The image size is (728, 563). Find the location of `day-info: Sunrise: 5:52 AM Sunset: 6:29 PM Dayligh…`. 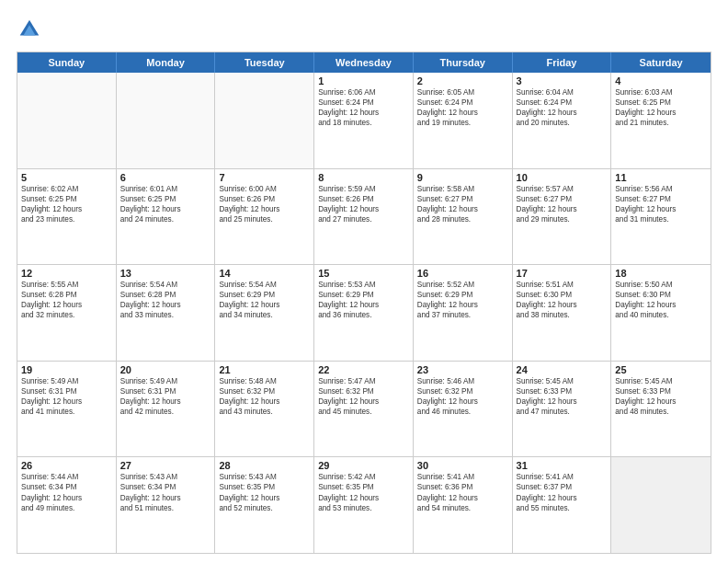

day-info: Sunrise: 5:52 AM Sunset: 6:29 PM Dayligh… is located at coordinates (463, 300).